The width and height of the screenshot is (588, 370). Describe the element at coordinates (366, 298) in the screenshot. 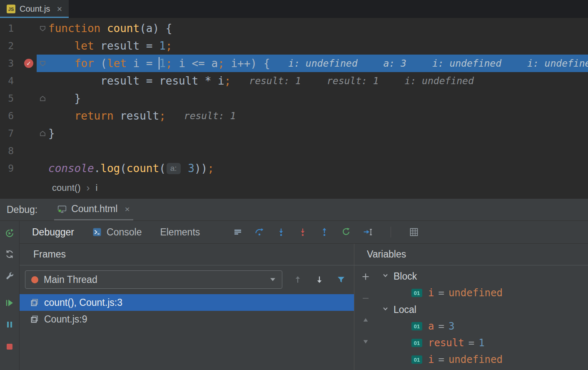

I see `remove-watch-icon` at that location.